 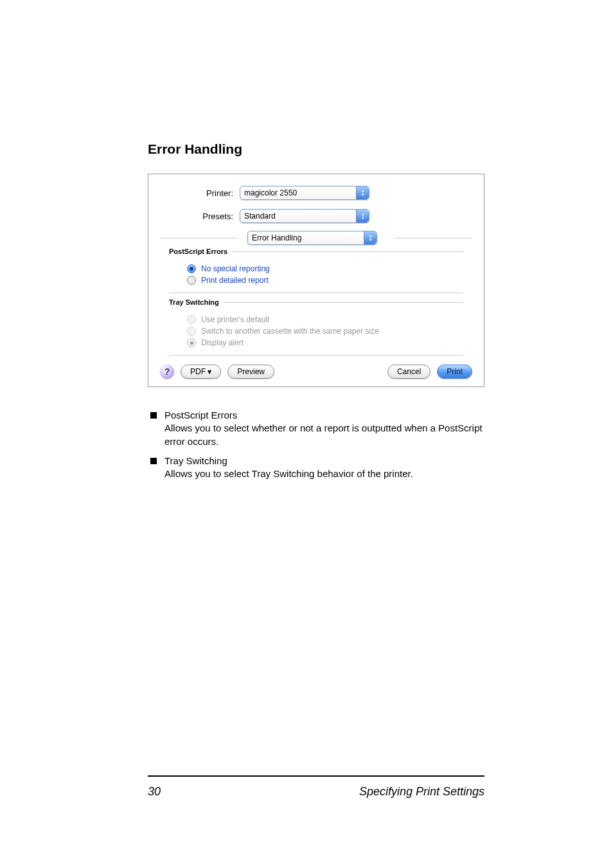 What do you see at coordinates (235, 320) in the screenshot?
I see `radio-label: Use printer's default` at bounding box center [235, 320].